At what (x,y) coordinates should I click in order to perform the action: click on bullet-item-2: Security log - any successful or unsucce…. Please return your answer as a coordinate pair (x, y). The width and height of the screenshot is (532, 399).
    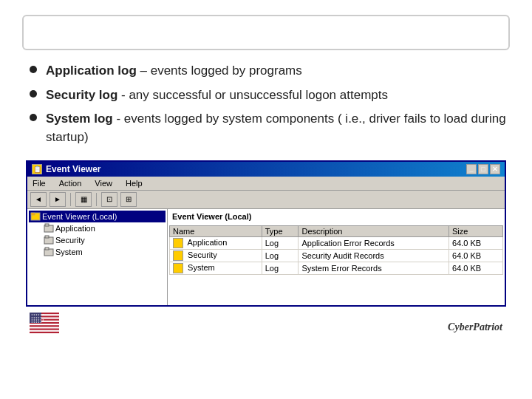
    Looking at the image, I should click on (270, 96).